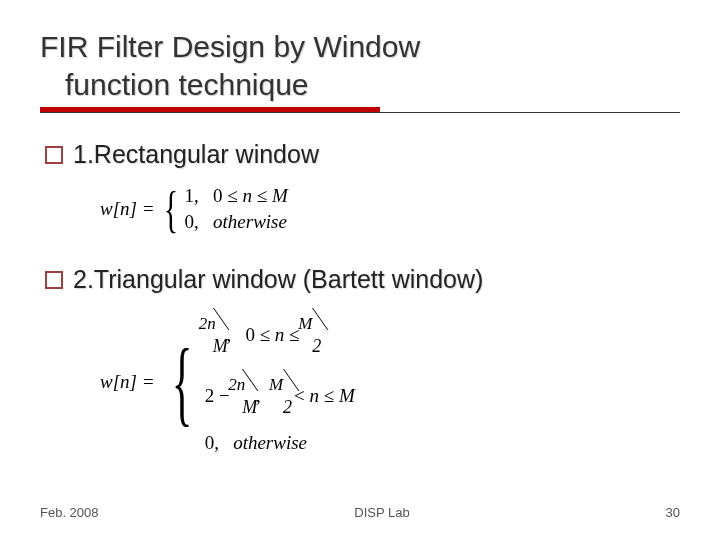 This screenshot has width=720, height=540. What do you see at coordinates (360, 66) in the screenshot?
I see `slide-title: FIR Filter Design by Window function tec…` at bounding box center [360, 66].